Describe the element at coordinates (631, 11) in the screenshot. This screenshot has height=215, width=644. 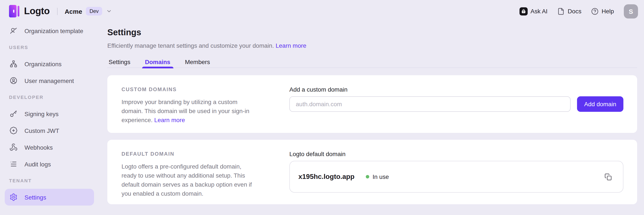
I see `user-avatar: S` at that location.